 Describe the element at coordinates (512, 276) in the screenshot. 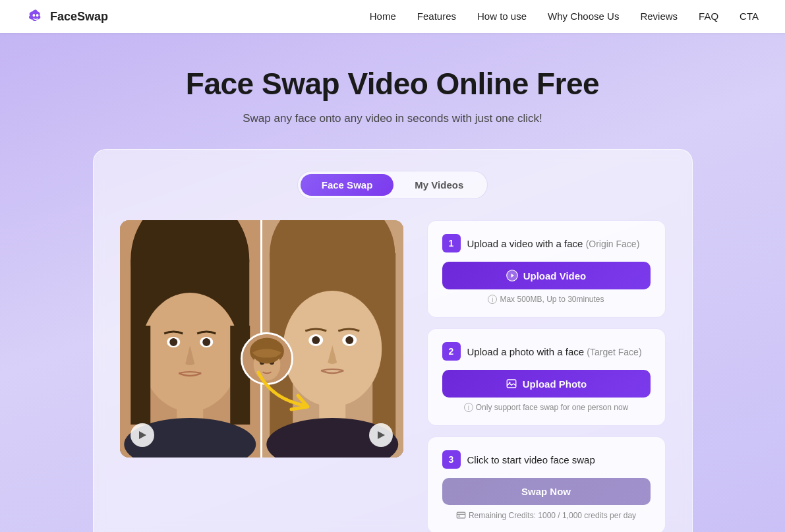

I see `play-circle-icon` at that location.